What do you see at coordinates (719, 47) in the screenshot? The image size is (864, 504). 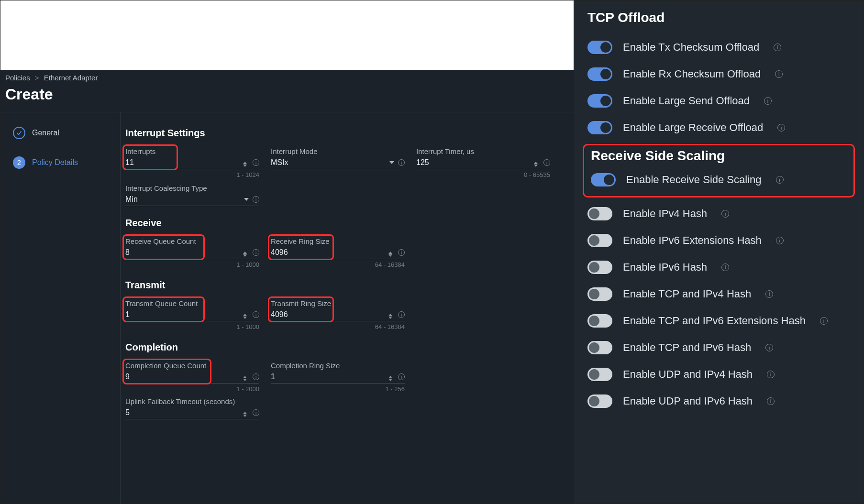 I see `toggle-tx-checksum: Enable Tx Checksum Offload i` at bounding box center [719, 47].